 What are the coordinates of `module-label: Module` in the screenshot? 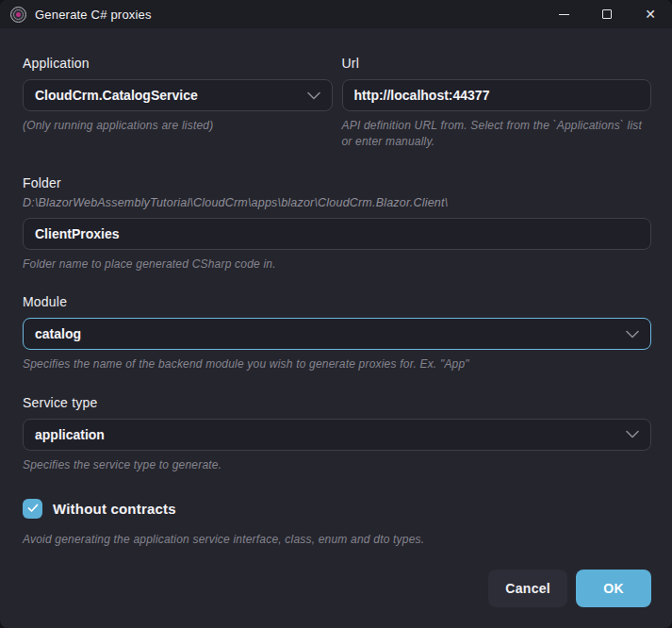 It's located at (337, 302).